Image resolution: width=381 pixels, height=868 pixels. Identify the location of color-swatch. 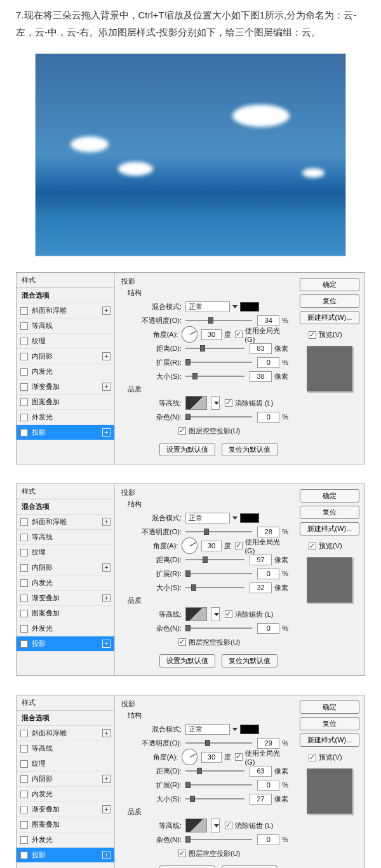
(250, 307).